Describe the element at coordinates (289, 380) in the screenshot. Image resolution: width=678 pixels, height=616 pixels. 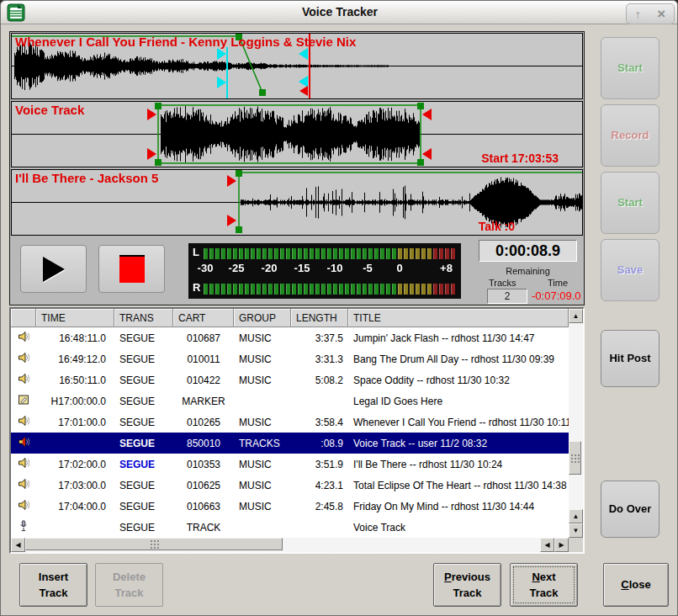
I see `log-row: 16:50:11.0SEGUE010422MUSIC5:08.2Space Od…` at that location.